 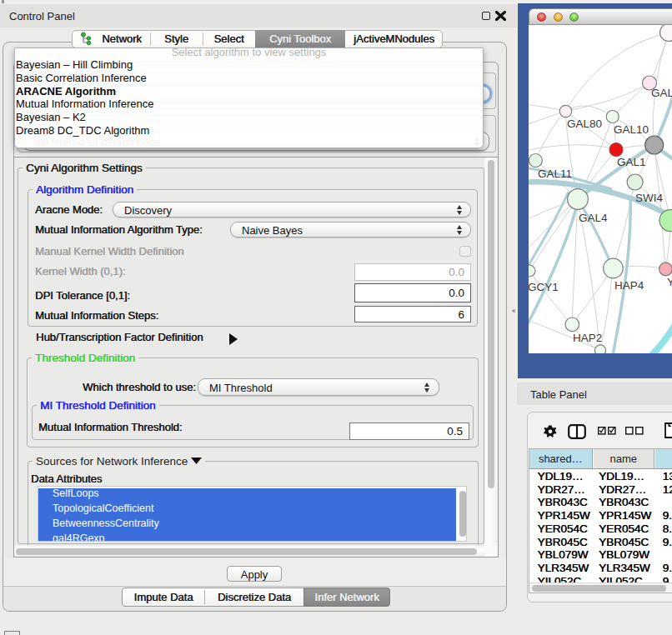 I want to click on svg-text: GAL4, so click(x=594, y=218).